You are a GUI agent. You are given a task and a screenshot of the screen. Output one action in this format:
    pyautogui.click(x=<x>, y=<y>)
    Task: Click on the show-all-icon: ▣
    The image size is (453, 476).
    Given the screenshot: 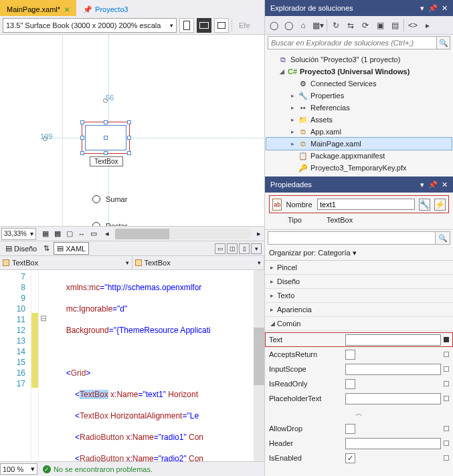 What is the action you would take?
    pyautogui.click(x=380, y=25)
    